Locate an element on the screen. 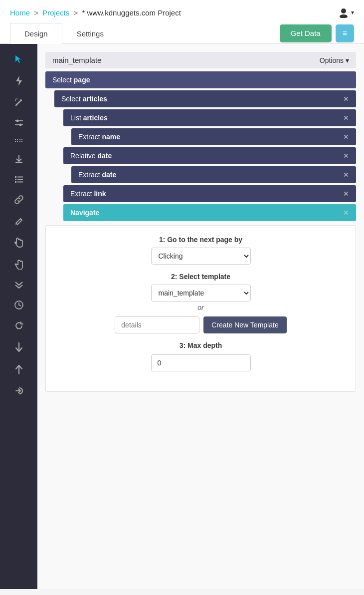  project-name: * www.kdnuggets.com Project is located at coordinates (131, 13).